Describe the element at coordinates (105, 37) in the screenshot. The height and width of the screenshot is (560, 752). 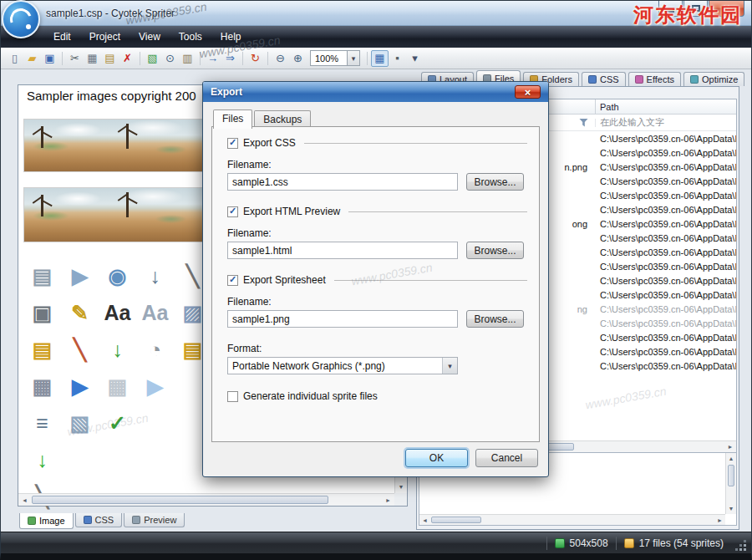
I see `menu-item: Project` at that location.